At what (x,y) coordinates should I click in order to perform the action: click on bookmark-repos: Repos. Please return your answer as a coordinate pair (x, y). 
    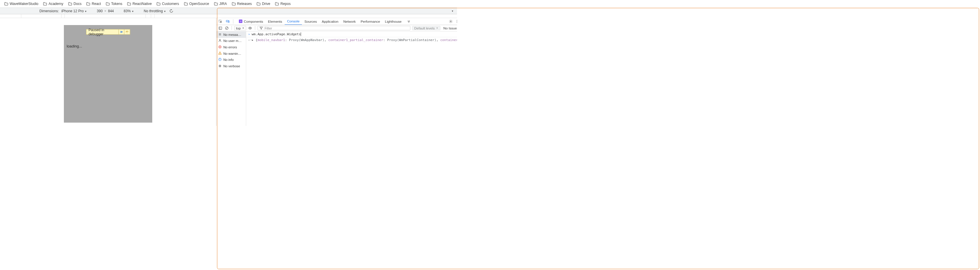
    Looking at the image, I should click on (283, 4).